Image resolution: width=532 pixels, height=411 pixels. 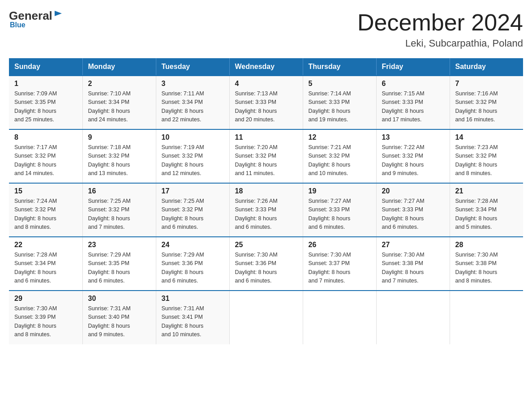 What do you see at coordinates (487, 161) in the screenshot?
I see `day-info: Sunrise: 7:23 AMSunset: 3:32 PMDaylight:…` at bounding box center [487, 161].